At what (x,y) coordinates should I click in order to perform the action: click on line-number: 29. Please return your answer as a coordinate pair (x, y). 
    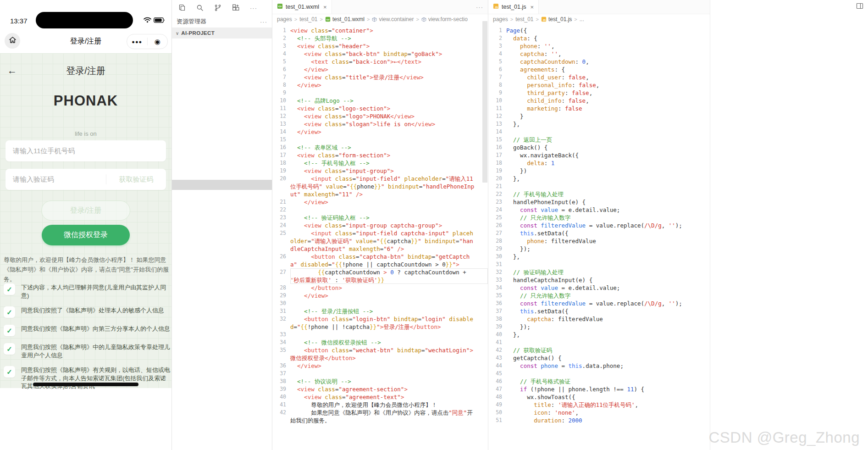
    Looking at the image, I should click on (282, 295).